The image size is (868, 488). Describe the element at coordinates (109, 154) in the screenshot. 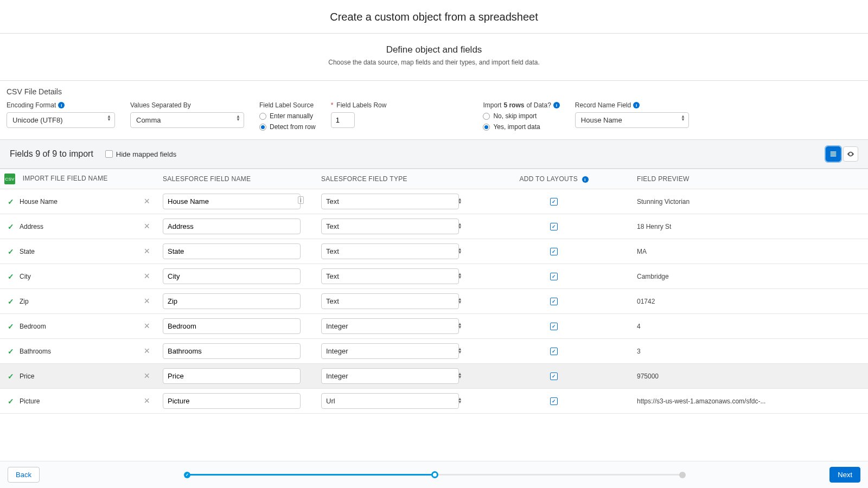

I see `checkbox-icon` at that location.